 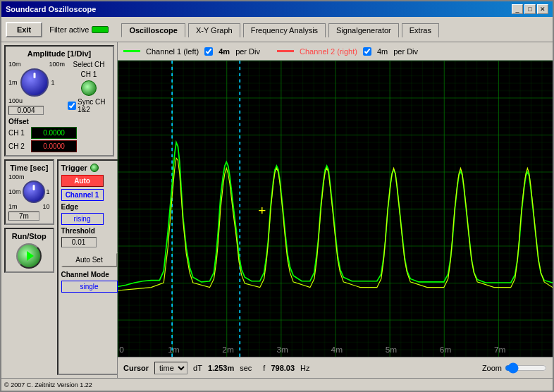 What do you see at coordinates (526, 368) in the screenshot?
I see `zoom-slider` at bounding box center [526, 368].